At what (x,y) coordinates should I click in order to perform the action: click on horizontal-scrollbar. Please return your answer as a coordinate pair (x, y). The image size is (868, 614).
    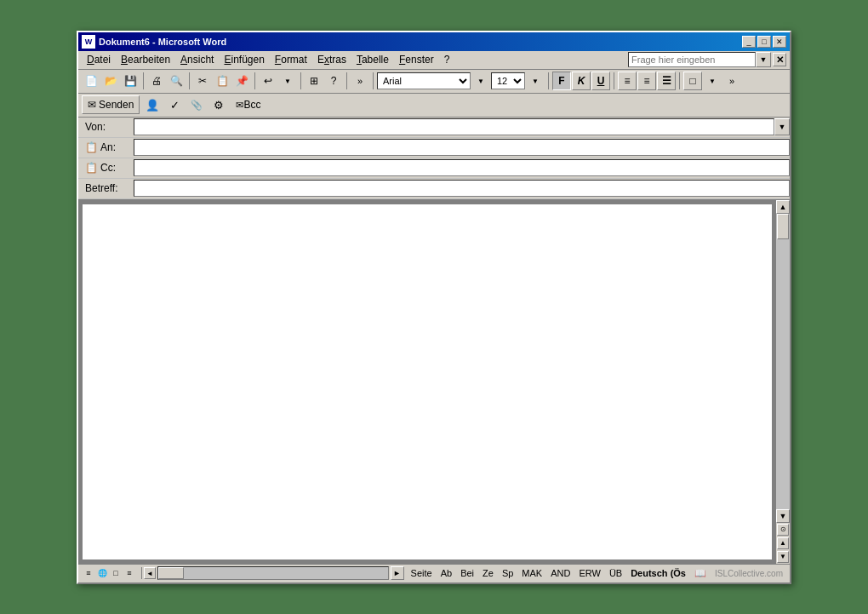
    Looking at the image, I should click on (273, 573).